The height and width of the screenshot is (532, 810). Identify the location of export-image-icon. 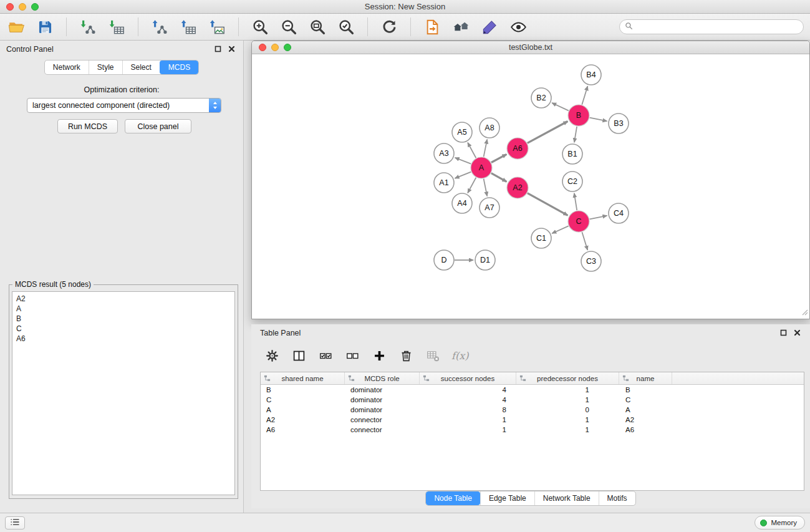
(217, 27).